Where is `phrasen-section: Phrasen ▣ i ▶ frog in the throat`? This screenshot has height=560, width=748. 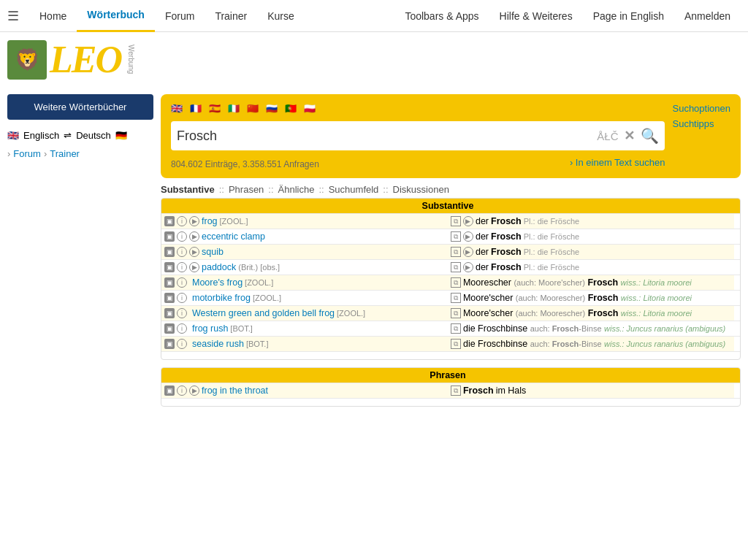 phrasen-section: Phrasen ▣ i ▶ frog in the throat is located at coordinates (451, 387).